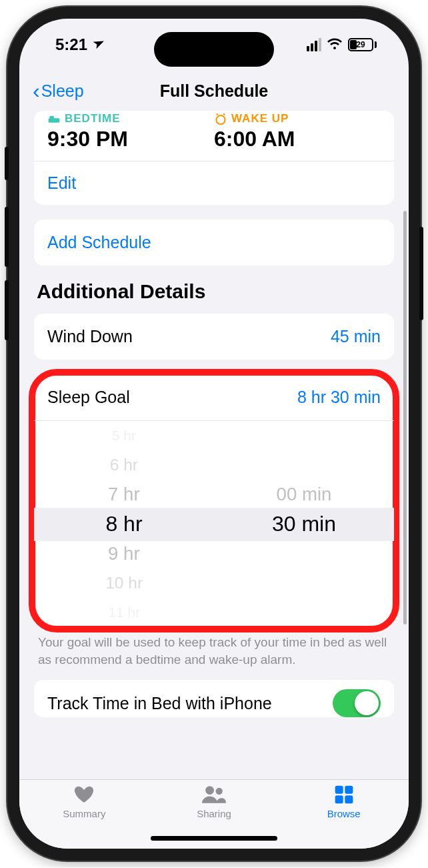 This screenshot has height=868, width=428. What do you see at coordinates (71, 45) in the screenshot?
I see `status-time: 5:21` at bounding box center [71, 45].